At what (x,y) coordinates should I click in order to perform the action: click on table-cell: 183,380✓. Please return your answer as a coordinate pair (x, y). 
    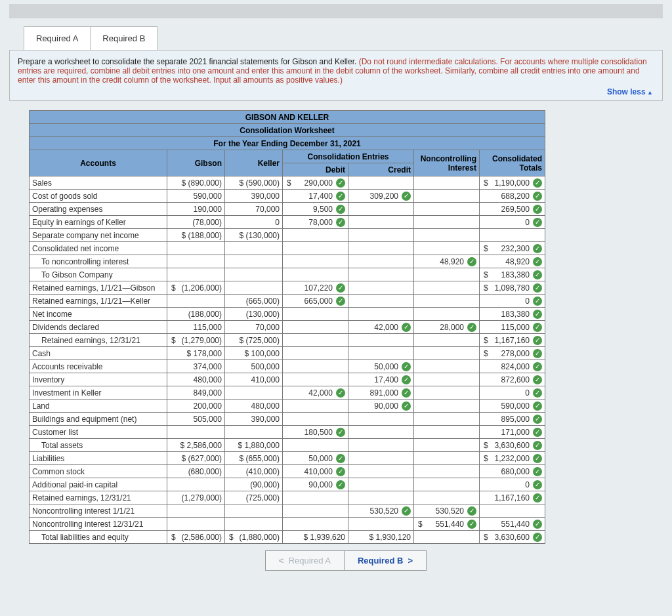
    Looking at the image, I should click on (513, 314).